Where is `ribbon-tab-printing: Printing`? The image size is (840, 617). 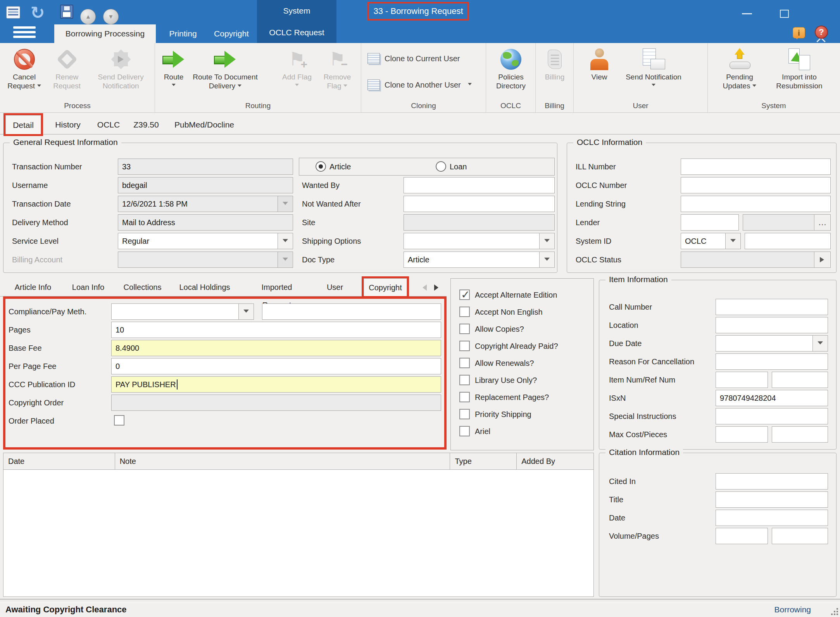 ribbon-tab-printing: Printing is located at coordinates (183, 34).